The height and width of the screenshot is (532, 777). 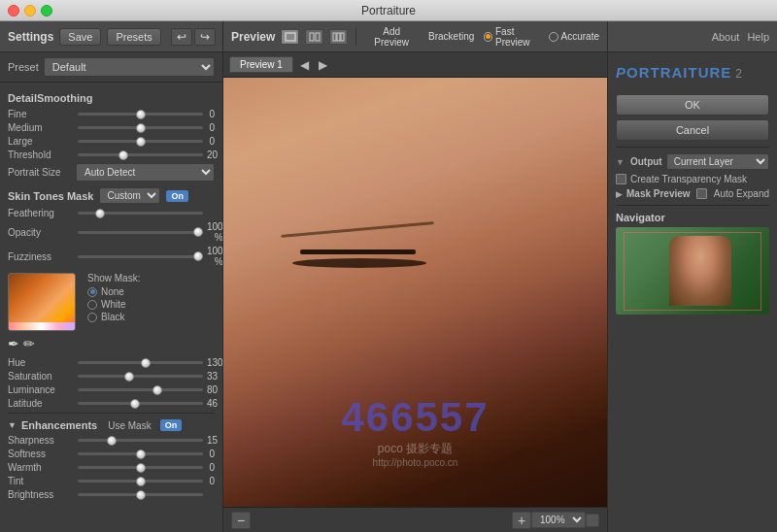 I want to click on hue-slider, so click(x=140, y=363).